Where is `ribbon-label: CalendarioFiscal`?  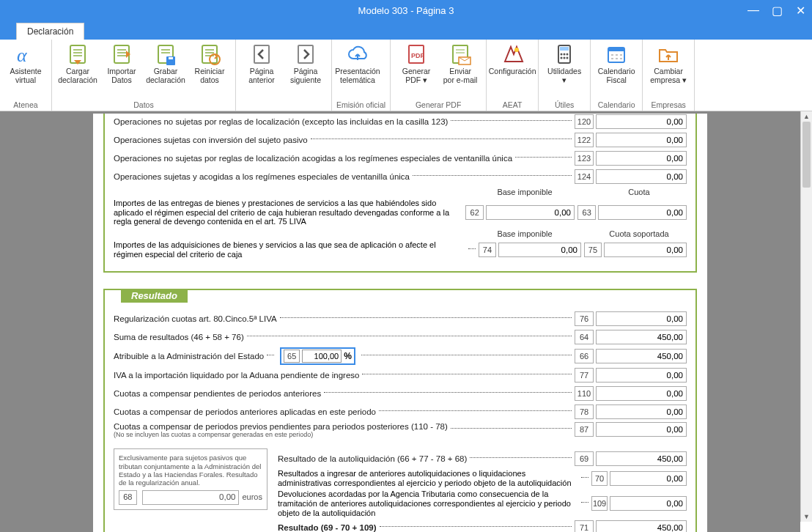 ribbon-label: CalendarioFiscal is located at coordinates (617, 76).